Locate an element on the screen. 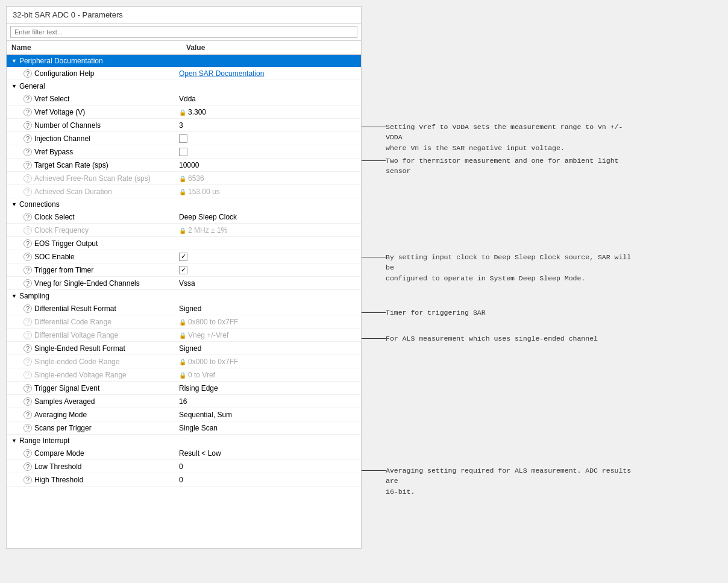 Image resolution: width=728 pixels, height=583 pixels. param-row-clock-select: ? Clock Select Deep Sleep Clock is located at coordinates (184, 217).